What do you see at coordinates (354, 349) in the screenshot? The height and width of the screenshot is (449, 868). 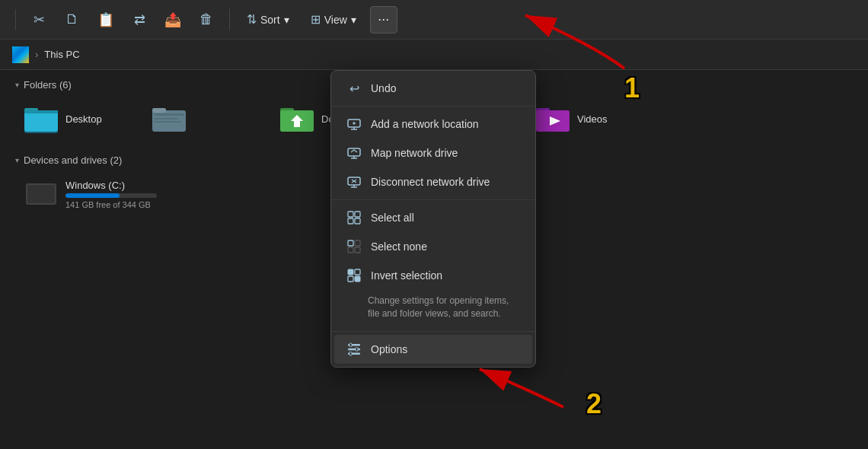 I see `options-icon` at bounding box center [354, 349].